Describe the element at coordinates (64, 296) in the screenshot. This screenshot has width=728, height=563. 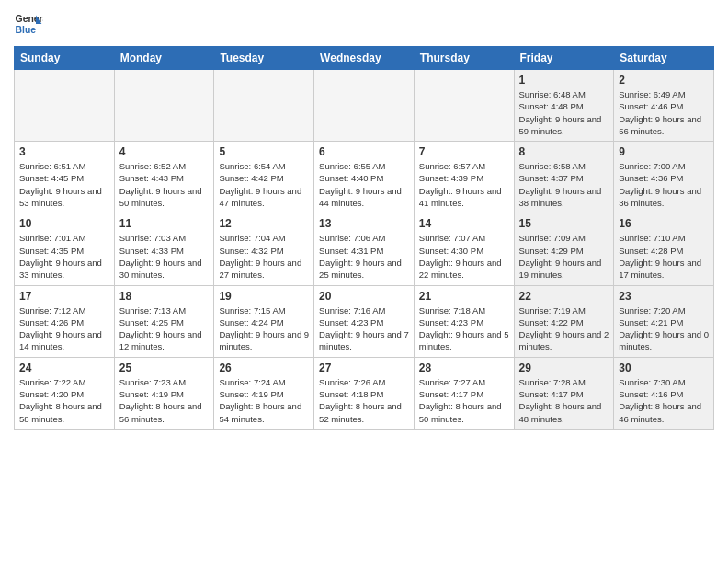
I see `day-number: 17` at that location.